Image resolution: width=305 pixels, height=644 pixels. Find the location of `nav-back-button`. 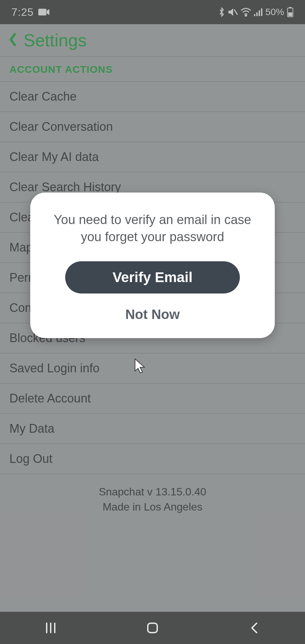

nav-back-button is located at coordinates (254, 628).